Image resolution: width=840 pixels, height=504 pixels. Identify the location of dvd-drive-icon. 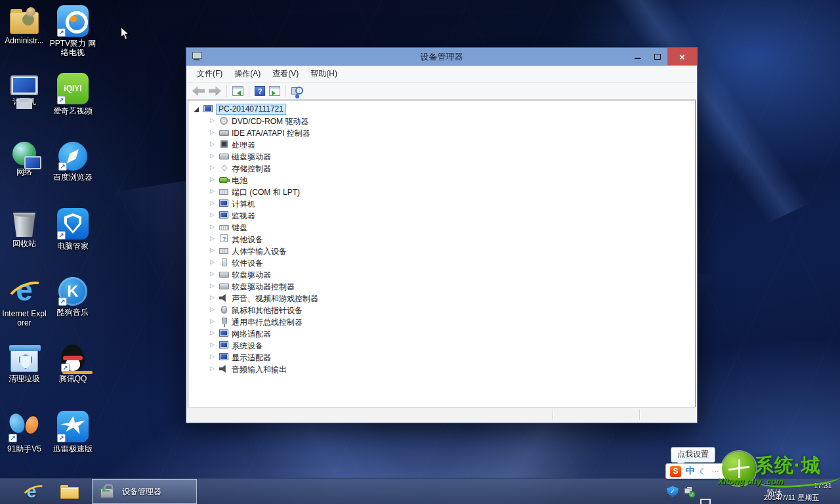
(224, 121).